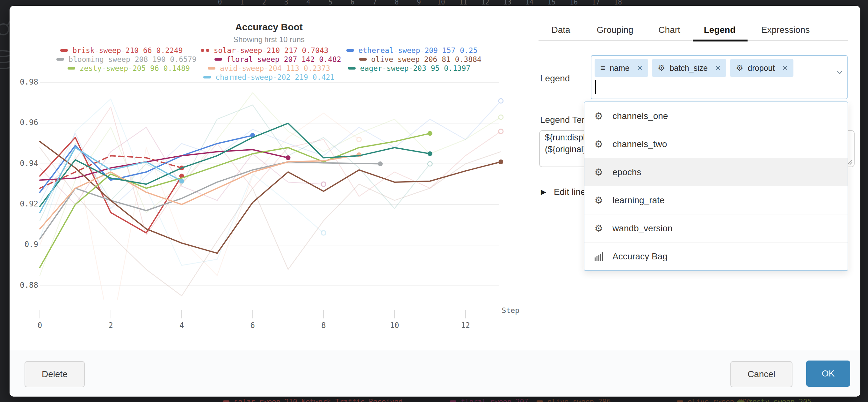  I want to click on tab-grouping: Grouping, so click(615, 30).